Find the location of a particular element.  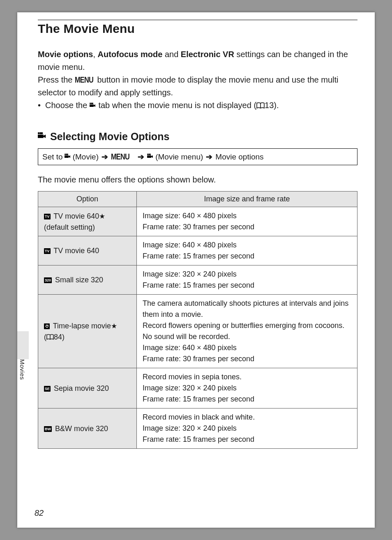

table-row: TV TV movie 640Image size: 640 × 480 pix… is located at coordinates (198, 251).